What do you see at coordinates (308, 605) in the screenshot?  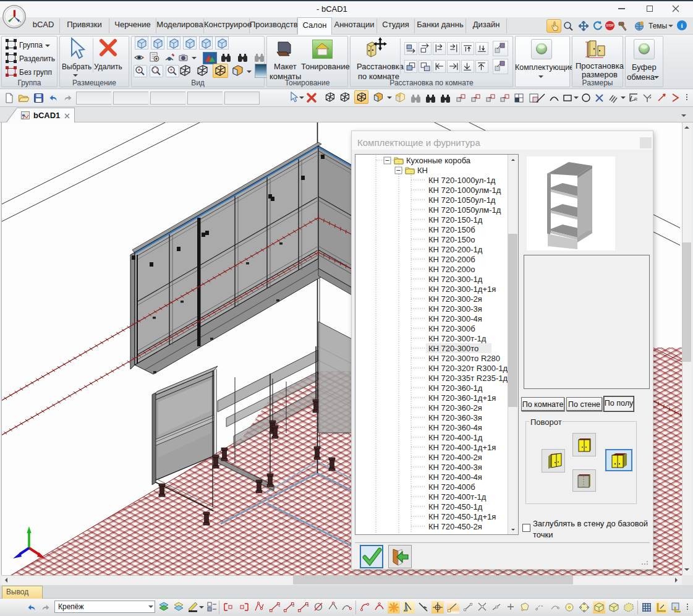 I see `svg-text: 3` at bounding box center [308, 605].